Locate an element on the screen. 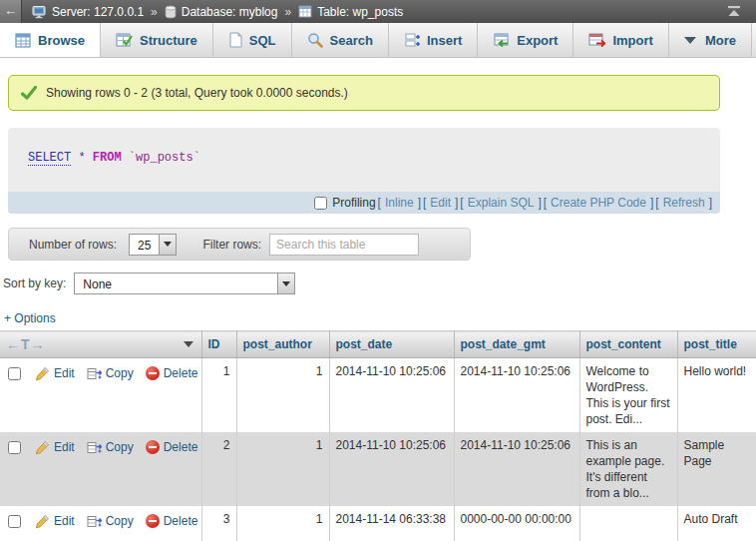 The image size is (756, 541). breadcrumb-database: Database: myblog is located at coordinates (221, 12).